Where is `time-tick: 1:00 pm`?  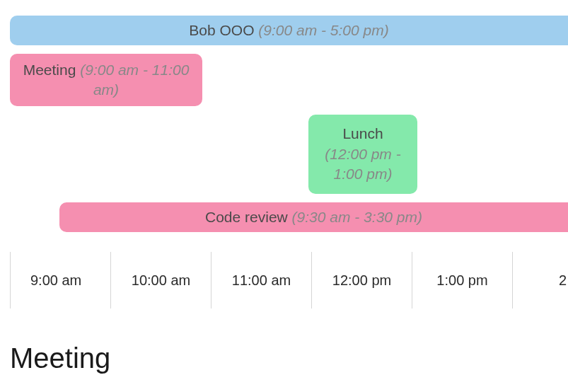 time-tick: 1:00 pm is located at coordinates (462, 280).